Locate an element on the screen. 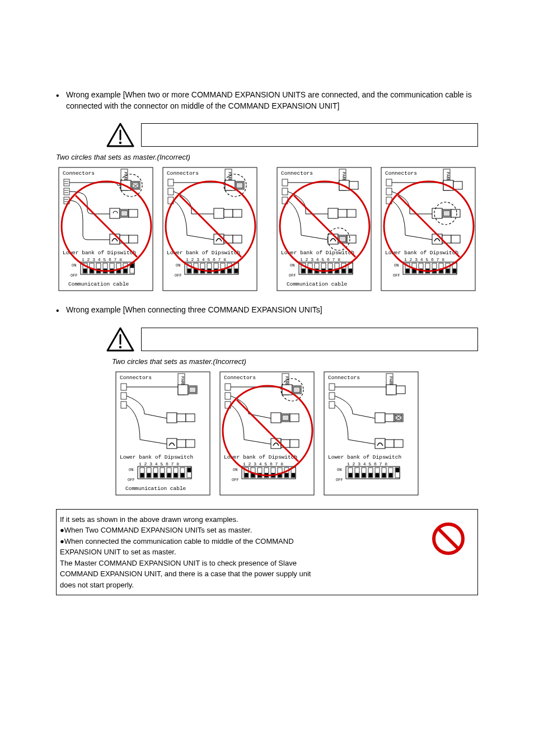 The width and height of the screenshot is (534, 756). prohibit-line-6: does not start properly. is located at coordinates (235, 585).